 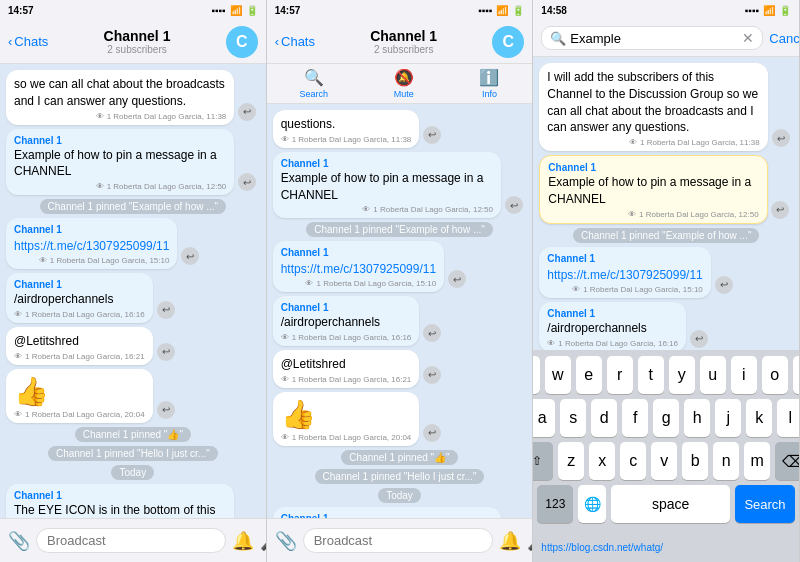 I want to click on key-v: v, so click(x=664, y=461).